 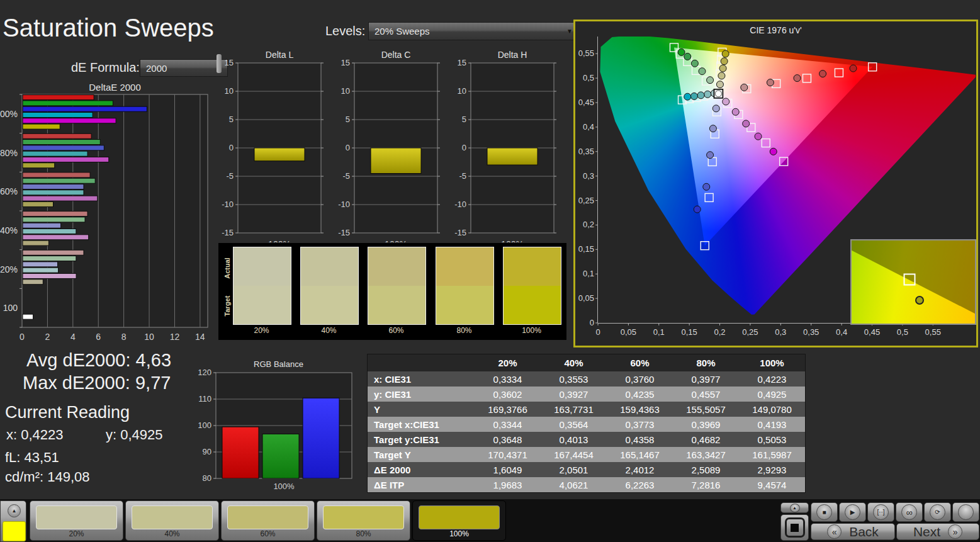 What do you see at coordinates (706, 409) in the screenshot?
I see `table-cell: 155,5057` at bounding box center [706, 409].